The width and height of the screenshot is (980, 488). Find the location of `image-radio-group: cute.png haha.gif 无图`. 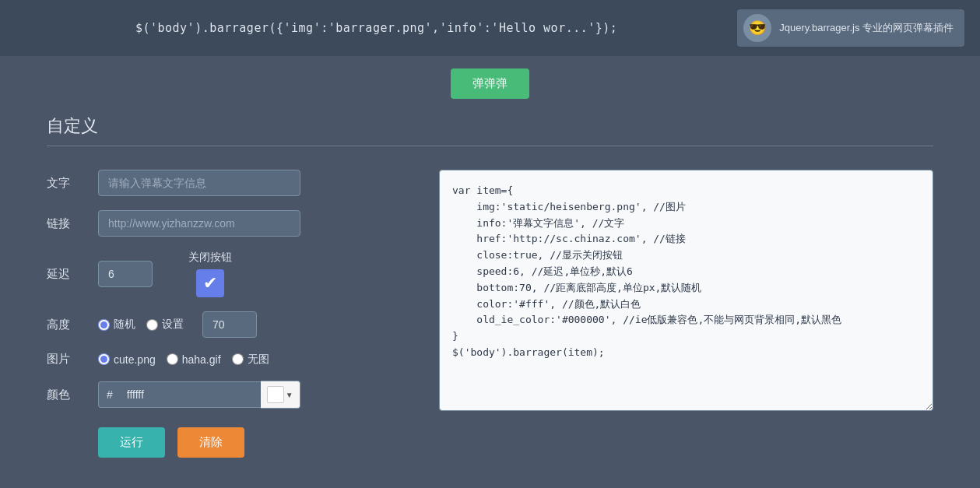

image-radio-group: cute.png haha.gif 无图 is located at coordinates (184, 360).